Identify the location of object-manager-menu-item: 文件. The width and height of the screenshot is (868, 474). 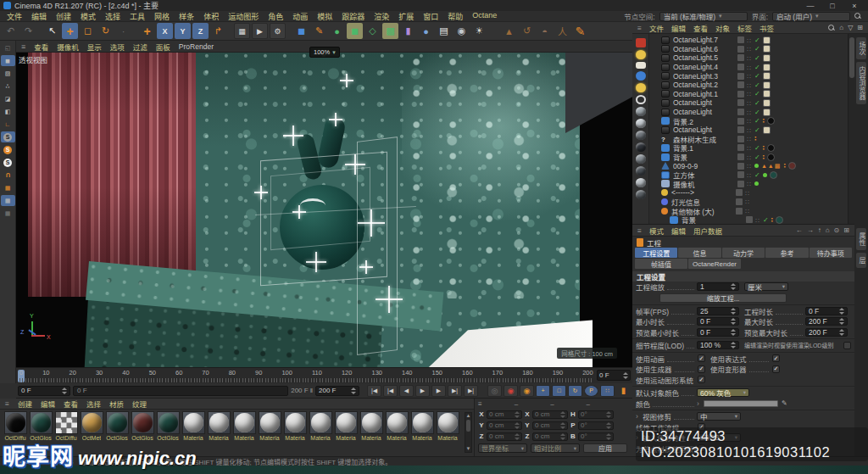
(656, 28).